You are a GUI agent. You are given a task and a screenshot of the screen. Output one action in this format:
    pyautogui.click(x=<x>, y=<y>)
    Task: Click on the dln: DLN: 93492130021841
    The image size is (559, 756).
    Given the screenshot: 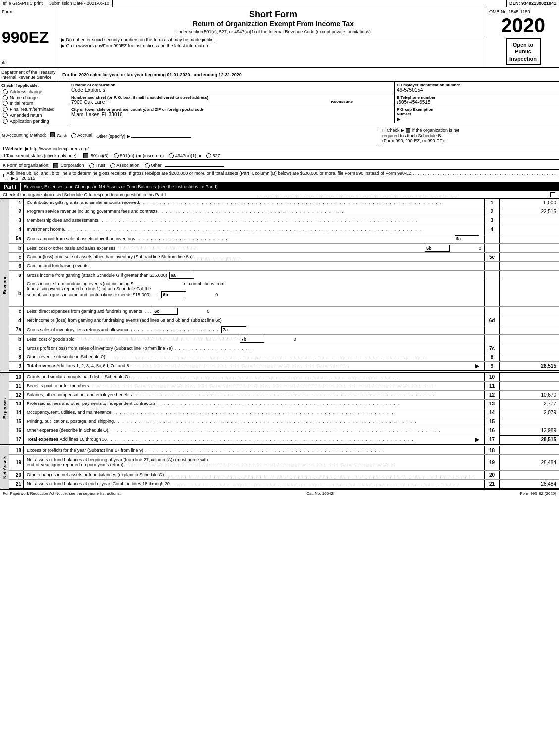 What is the action you would take?
    pyautogui.click(x=533, y=3)
    